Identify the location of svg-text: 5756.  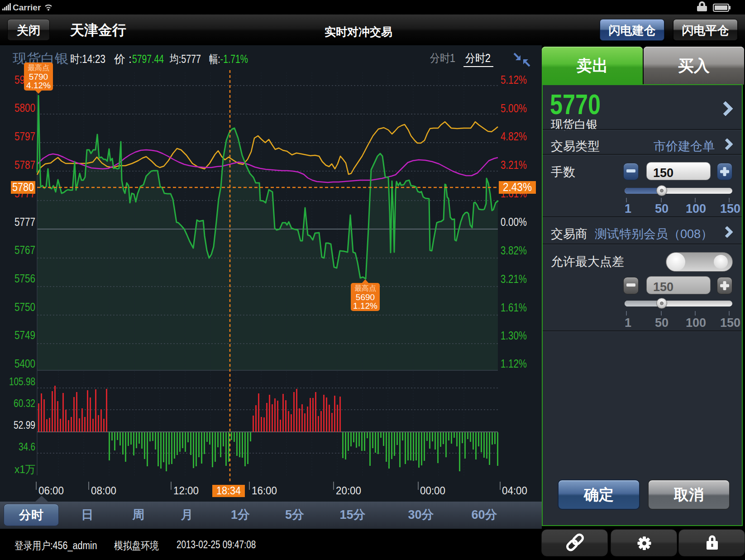
(25, 278).